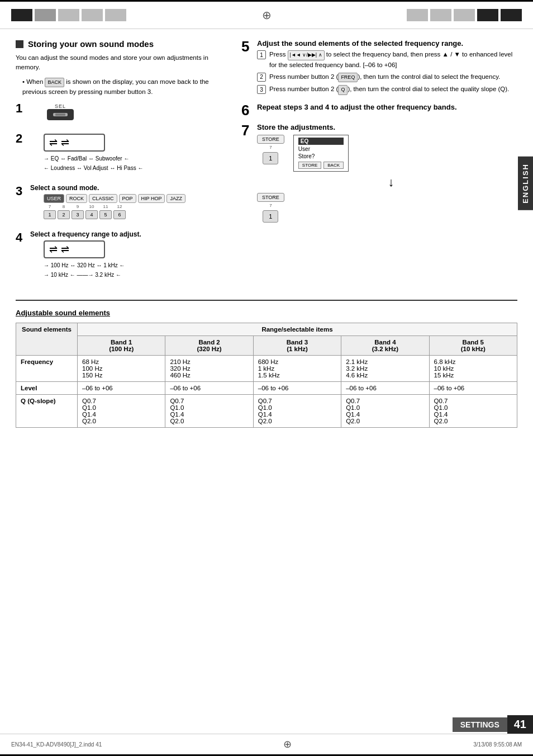 The height and width of the screenshot is (756, 533). Describe the element at coordinates (267, 15) in the screenshot. I see `compass-icon-top: ⊕` at that location.